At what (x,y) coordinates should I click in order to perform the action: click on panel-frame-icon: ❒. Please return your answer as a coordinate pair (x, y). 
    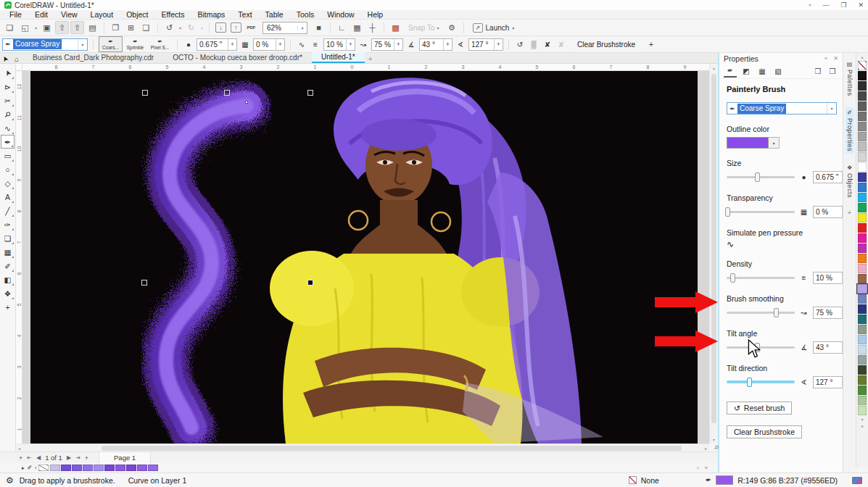
    Looking at the image, I should click on (818, 71).